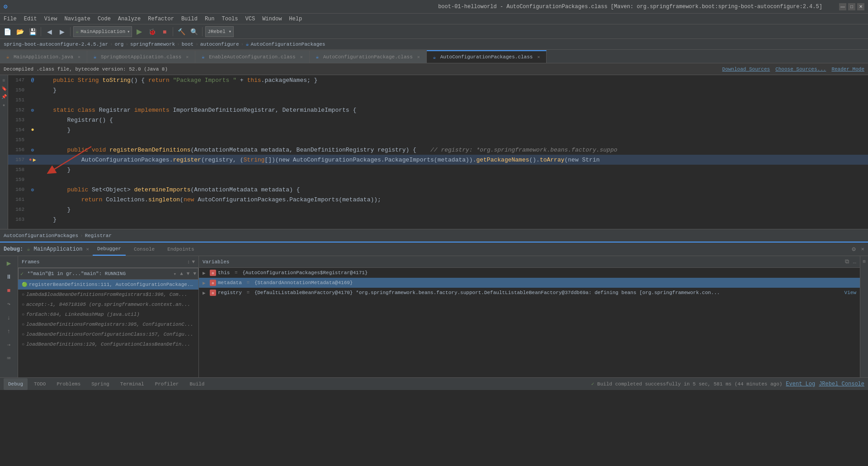 This screenshot has width=868, height=466. Describe the element at coordinates (188, 274) in the screenshot. I see `thread-down-button: ▼` at that location.